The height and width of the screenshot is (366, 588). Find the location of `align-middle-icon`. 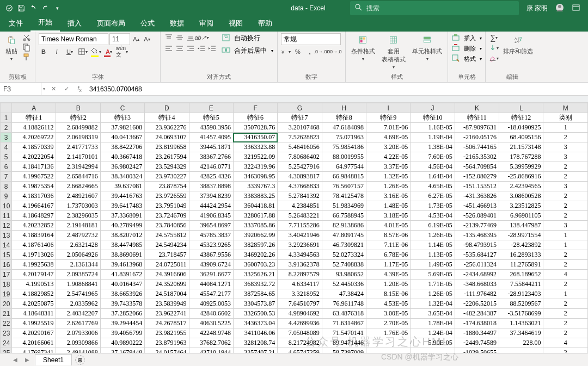

align-middle-icon is located at coordinates (180, 38).